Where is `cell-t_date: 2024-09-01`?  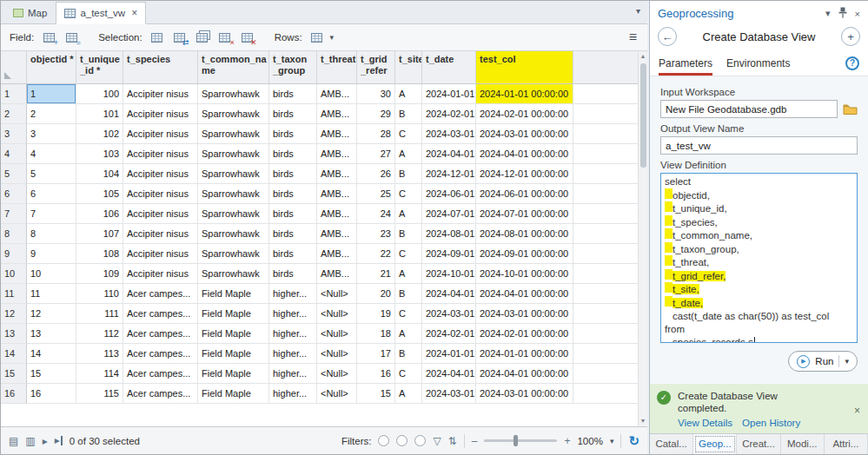 cell-t_date: 2024-09-01 is located at coordinates (449, 254).